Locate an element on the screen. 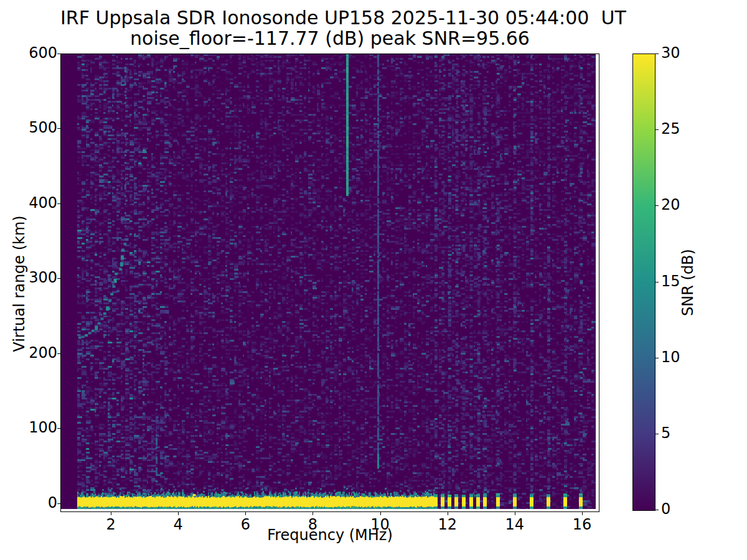 This screenshot has width=747, height=560. colorbar-tick-label: 25 is located at coordinates (671, 129).